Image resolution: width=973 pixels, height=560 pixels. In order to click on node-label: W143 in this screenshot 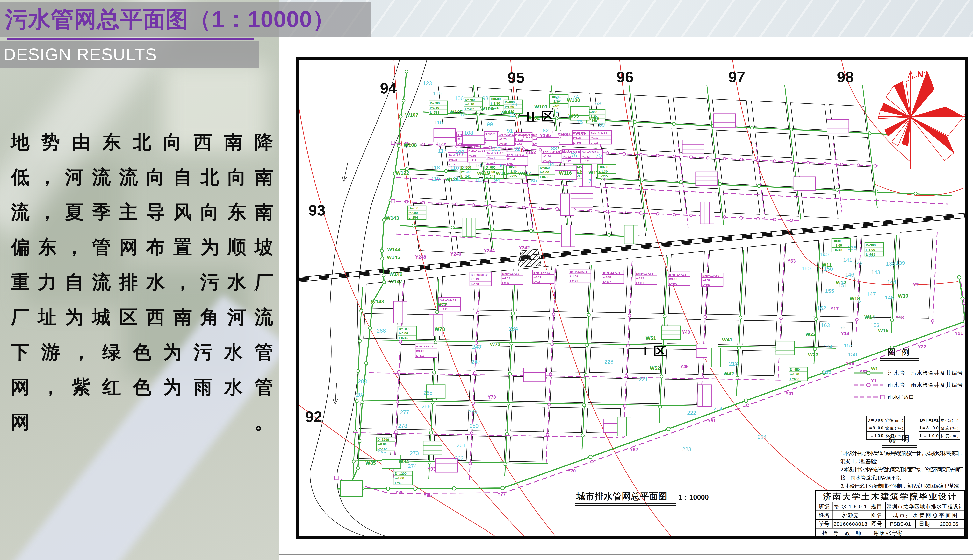, I will do `click(392, 218)`.